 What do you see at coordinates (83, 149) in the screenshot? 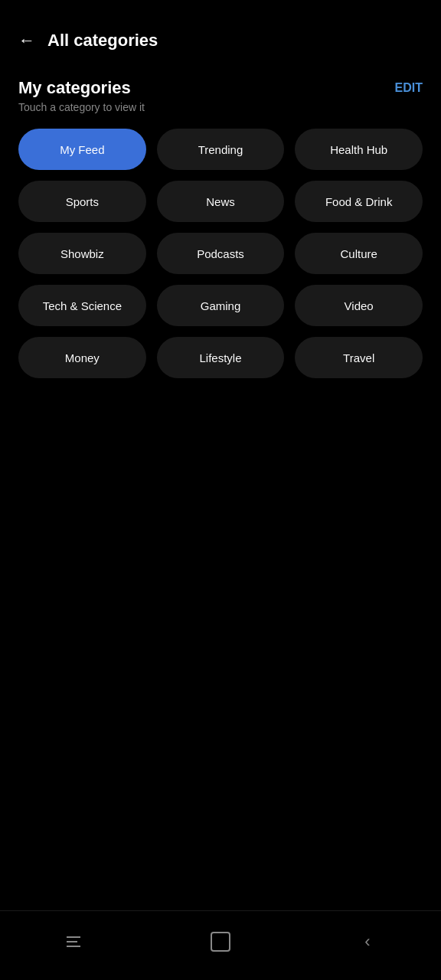
I see `category-my-feed: My Feed` at bounding box center [83, 149].